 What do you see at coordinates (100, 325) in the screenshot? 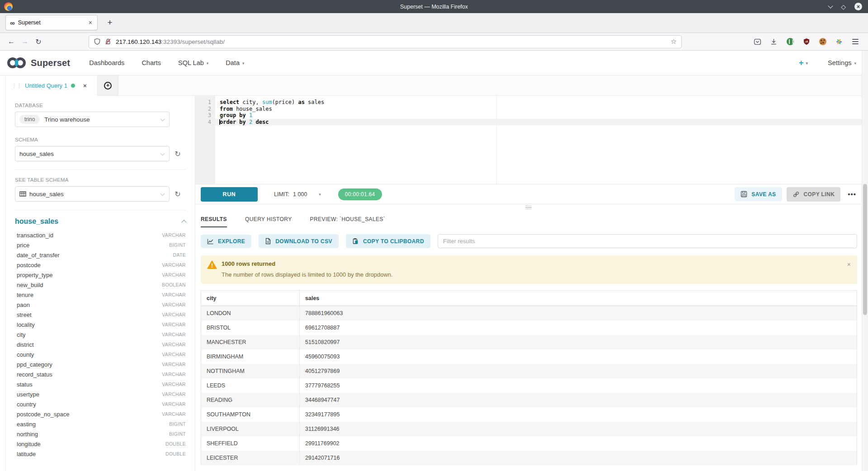
I see `schema-column-row: localityVARCHAR` at bounding box center [100, 325].